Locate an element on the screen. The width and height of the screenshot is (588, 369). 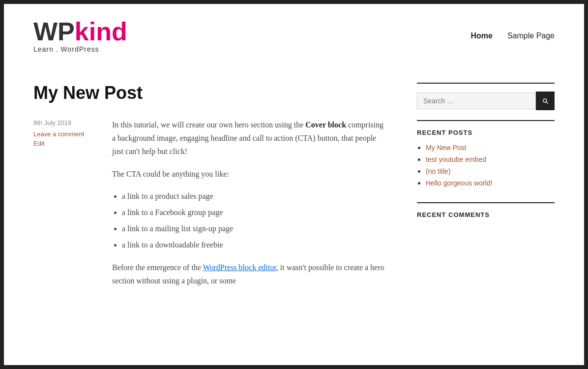
recent-comments-title: RECENT COMMENTS is located at coordinates (486, 215).